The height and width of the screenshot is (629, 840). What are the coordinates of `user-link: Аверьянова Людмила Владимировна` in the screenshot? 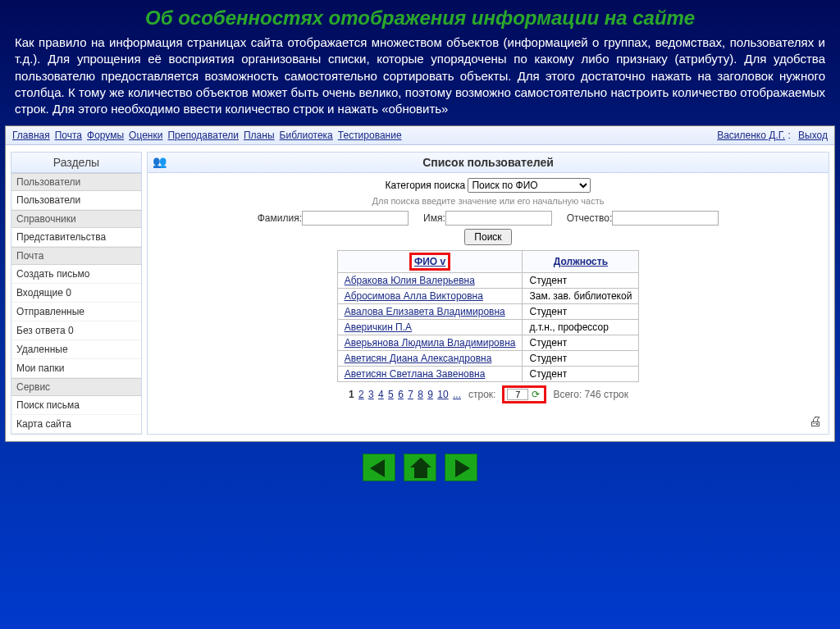 It's located at (430, 343).